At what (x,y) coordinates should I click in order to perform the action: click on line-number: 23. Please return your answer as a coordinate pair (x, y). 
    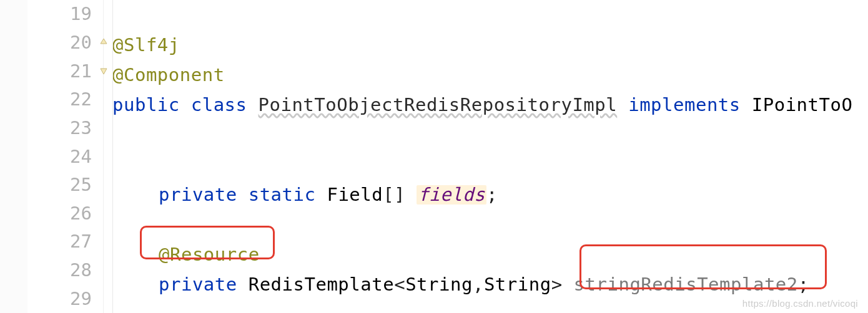
    Looking at the image, I should click on (81, 128).